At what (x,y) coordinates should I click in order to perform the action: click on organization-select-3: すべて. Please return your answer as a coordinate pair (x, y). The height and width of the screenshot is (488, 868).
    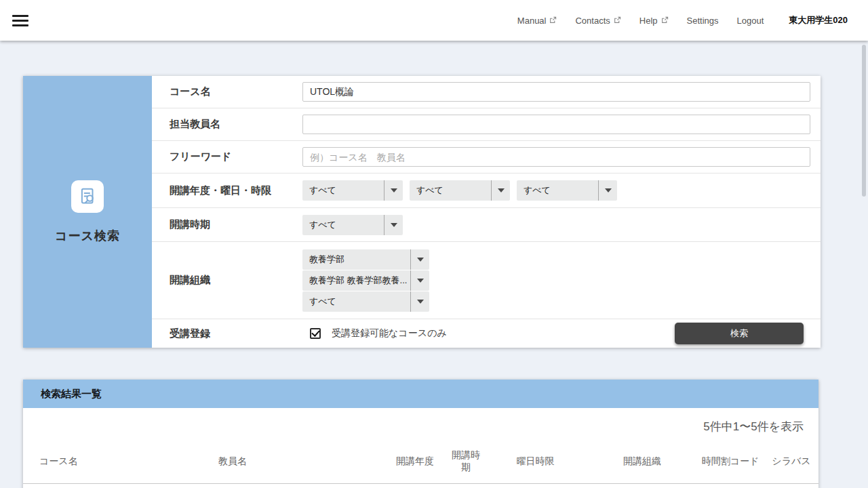
    Looking at the image, I should click on (366, 302).